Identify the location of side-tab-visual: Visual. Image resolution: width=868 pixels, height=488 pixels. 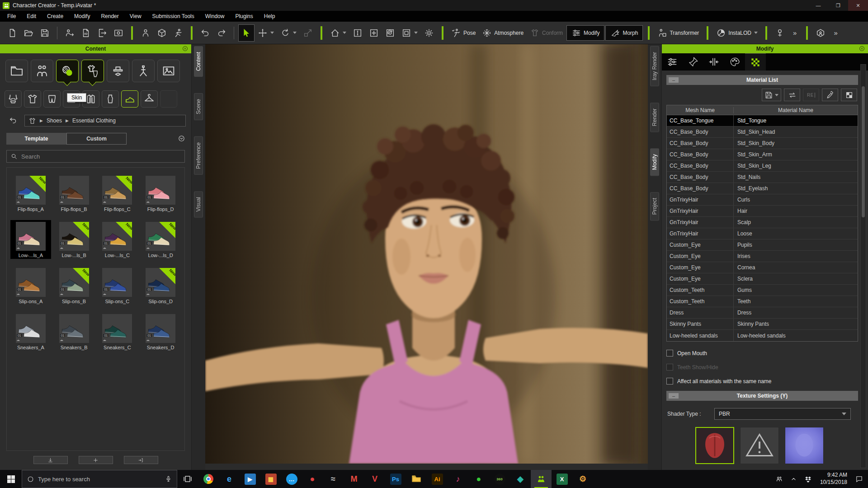
(198, 204).